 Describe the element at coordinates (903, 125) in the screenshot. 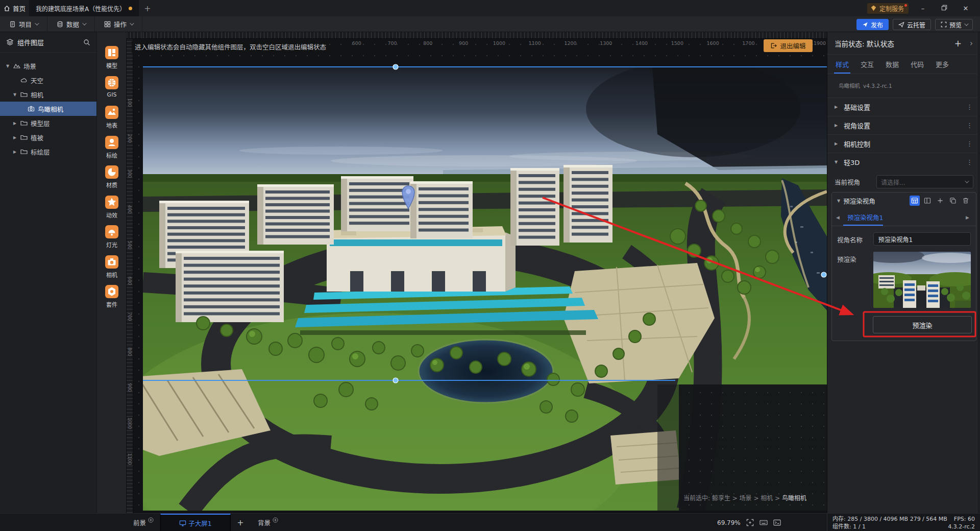

I see `section-视角设置: ▶视角设置⋮` at that location.